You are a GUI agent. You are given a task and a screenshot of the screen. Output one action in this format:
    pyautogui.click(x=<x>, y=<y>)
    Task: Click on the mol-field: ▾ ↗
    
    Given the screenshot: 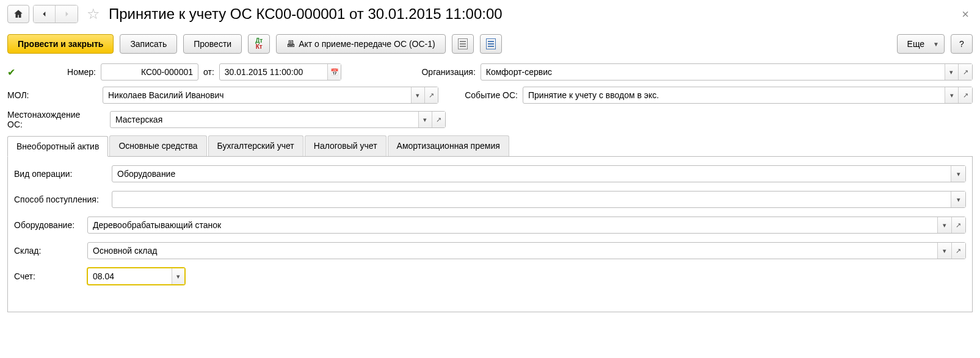 What is the action you would take?
    pyautogui.click(x=270, y=95)
    